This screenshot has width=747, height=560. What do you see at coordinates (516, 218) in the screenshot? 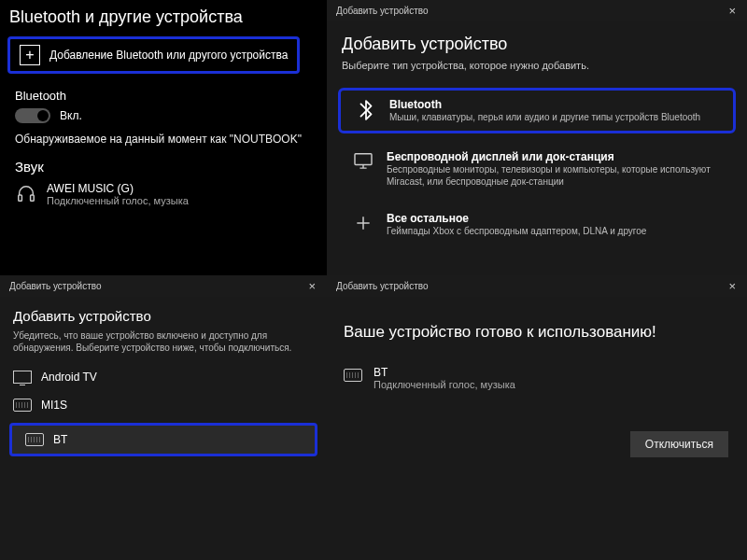
I see `option-title: Все остальное` at bounding box center [516, 218].